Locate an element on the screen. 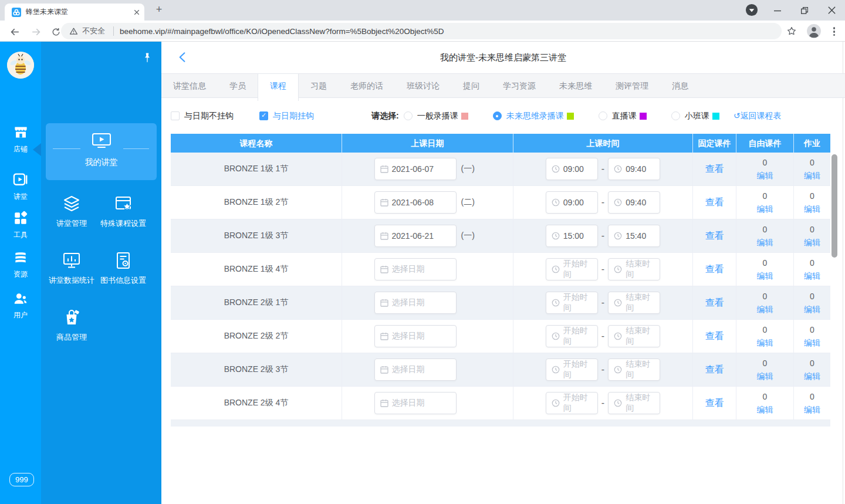  security-warning-icon is located at coordinates (74, 32).